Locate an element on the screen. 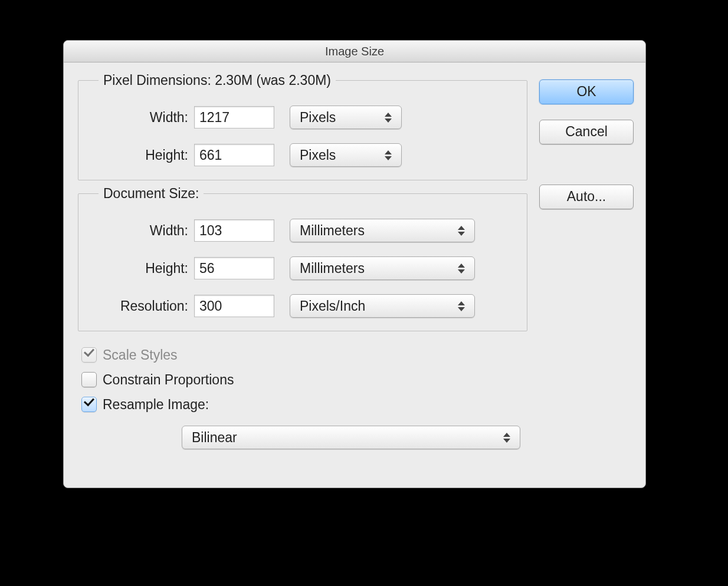 Image resolution: width=728 pixels, height=586 pixels. auto-button: Auto... is located at coordinates (586, 197).